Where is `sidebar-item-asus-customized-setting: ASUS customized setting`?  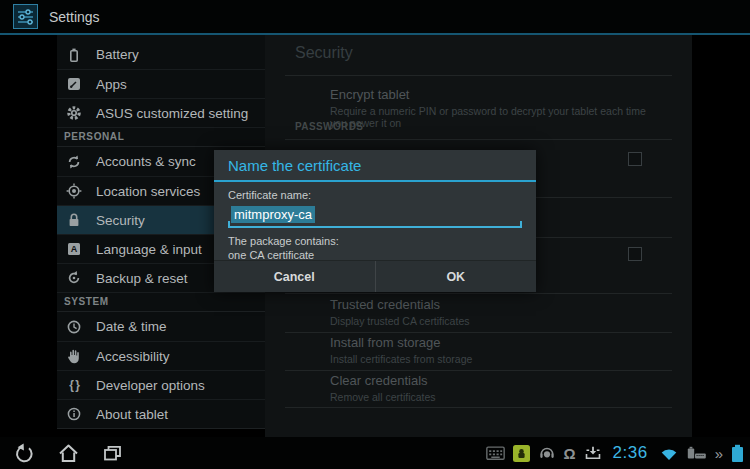 sidebar-item-asus-customized-setting: ASUS customized setting is located at coordinates (161, 112).